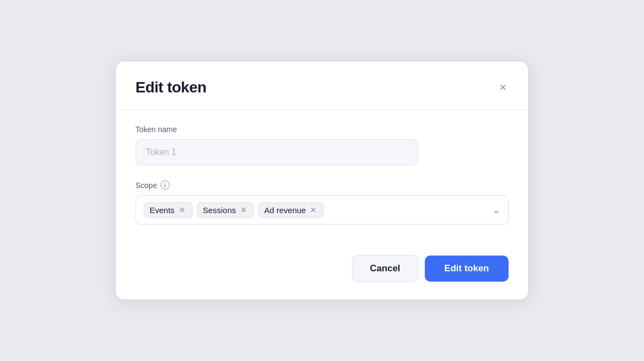 The image size is (644, 361). I want to click on modal-title: Edit token, so click(171, 88).